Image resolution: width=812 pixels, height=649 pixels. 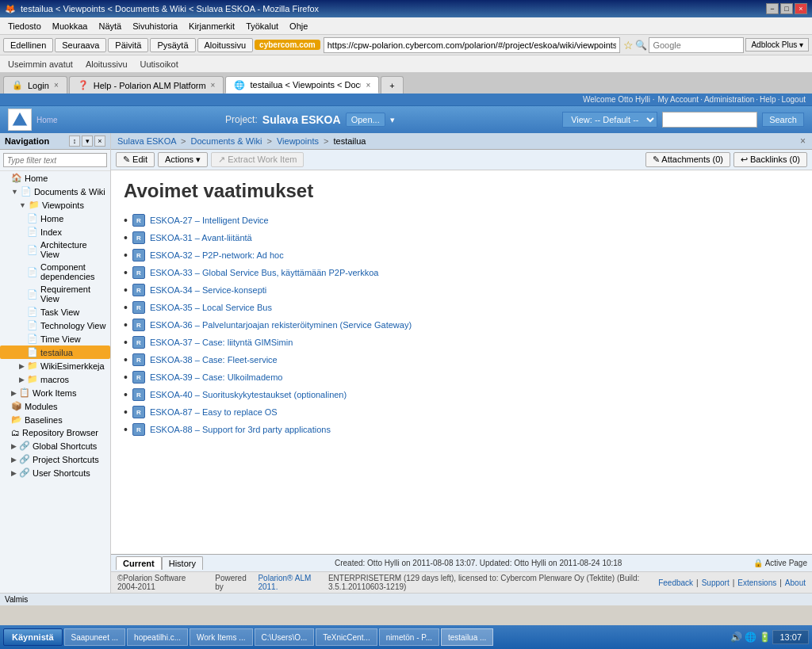 I want to click on tab-history: History, so click(x=182, y=563).